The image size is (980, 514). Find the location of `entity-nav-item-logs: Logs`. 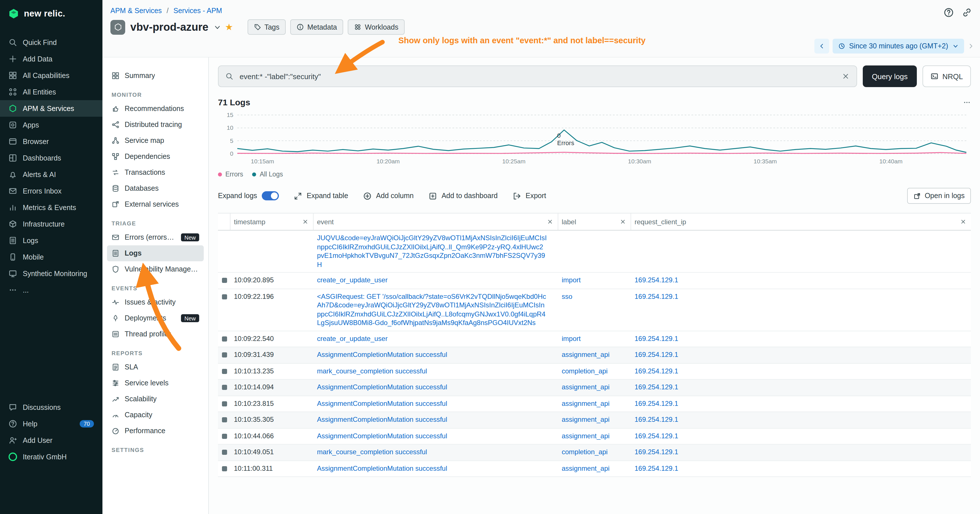

entity-nav-item-logs: Logs is located at coordinates (155, 253).